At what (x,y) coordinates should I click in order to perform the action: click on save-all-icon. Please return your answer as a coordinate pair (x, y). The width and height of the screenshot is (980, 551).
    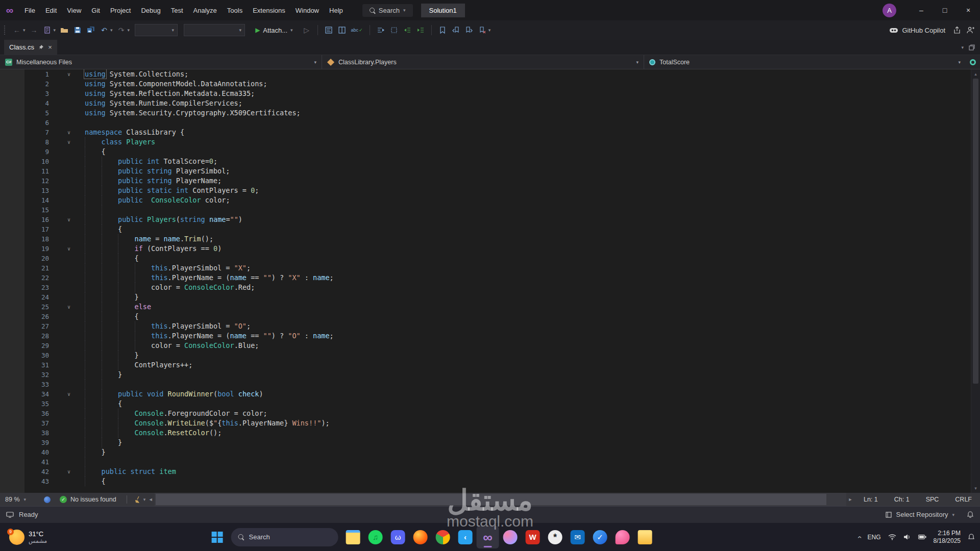
    Looking at the image, I should click on (91, 30).